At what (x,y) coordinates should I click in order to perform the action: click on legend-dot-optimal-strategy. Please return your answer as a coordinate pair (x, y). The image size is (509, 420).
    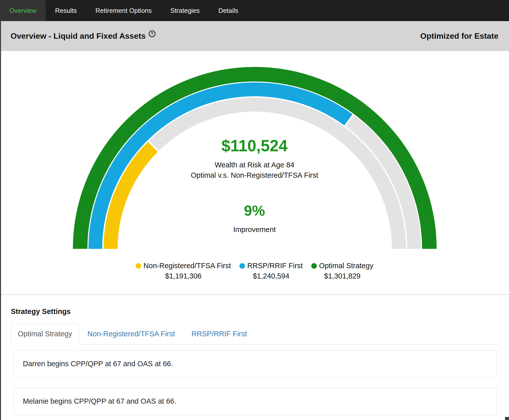
    Looking at the image, I should click on (314, 266).